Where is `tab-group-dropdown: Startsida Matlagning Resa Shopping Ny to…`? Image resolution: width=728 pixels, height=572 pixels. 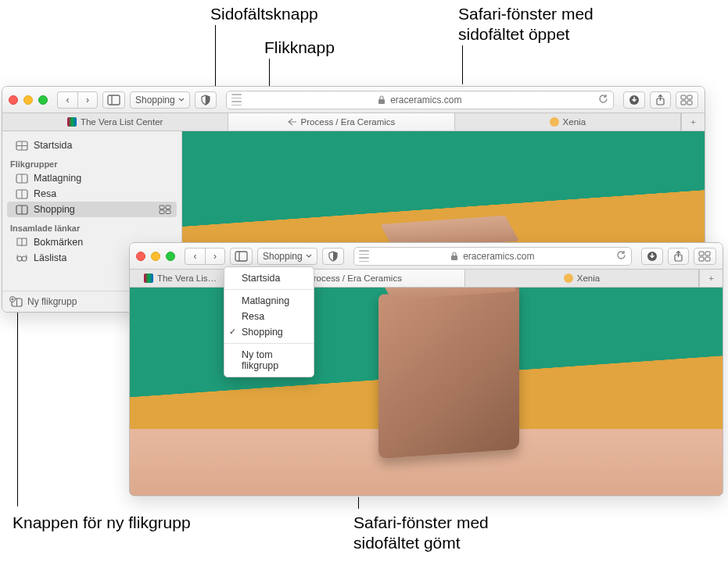 tab-group-dropdown: Startsida Matlagning Resa Shopping Ny to… is located at coordinates (269, 322).